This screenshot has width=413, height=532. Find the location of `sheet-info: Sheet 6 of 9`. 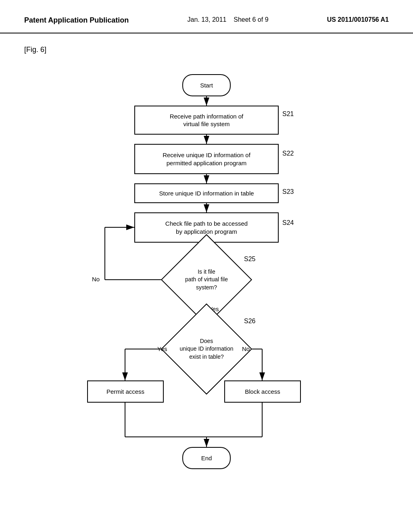

sheet-info: Sheet 6 of 9 is located at coordinates (251, 19).